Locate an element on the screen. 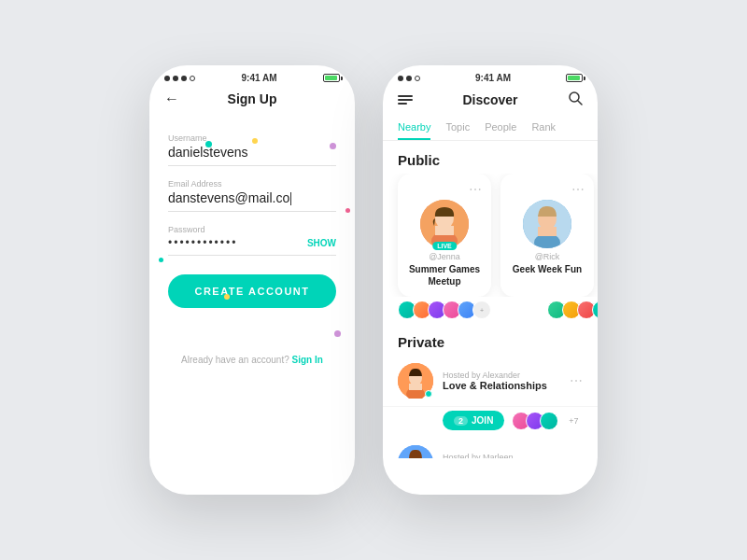 Image resolution: width=747 pixels, height=560 pixels. discover-title: Discover is located at coordinates (489, 100).